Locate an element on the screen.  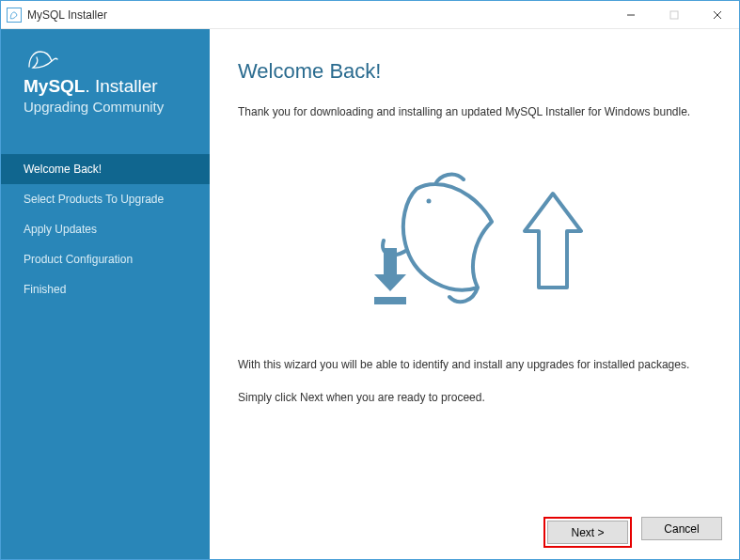
info-text: With this wizard you will be able to ide… is located at coordinates (472, 365).